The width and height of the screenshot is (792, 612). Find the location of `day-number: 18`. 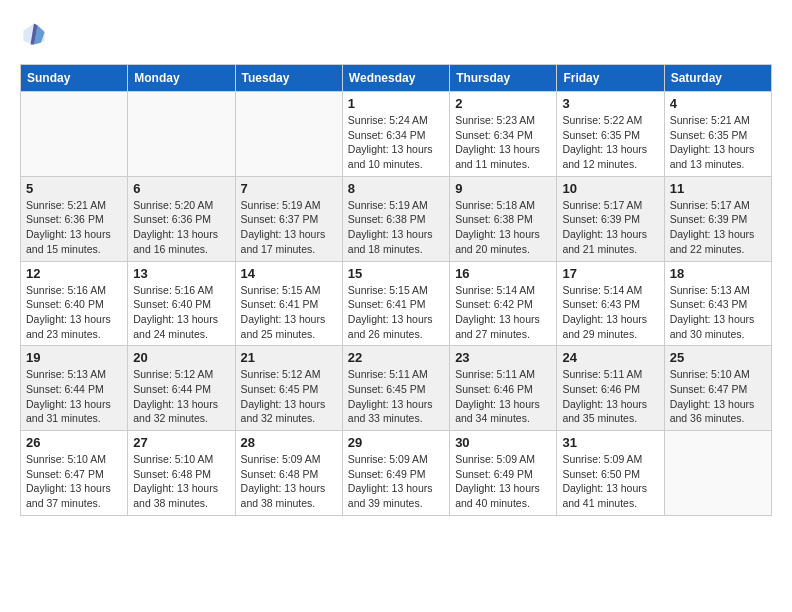

day-number: 18 is located at coordinates (718, 274).